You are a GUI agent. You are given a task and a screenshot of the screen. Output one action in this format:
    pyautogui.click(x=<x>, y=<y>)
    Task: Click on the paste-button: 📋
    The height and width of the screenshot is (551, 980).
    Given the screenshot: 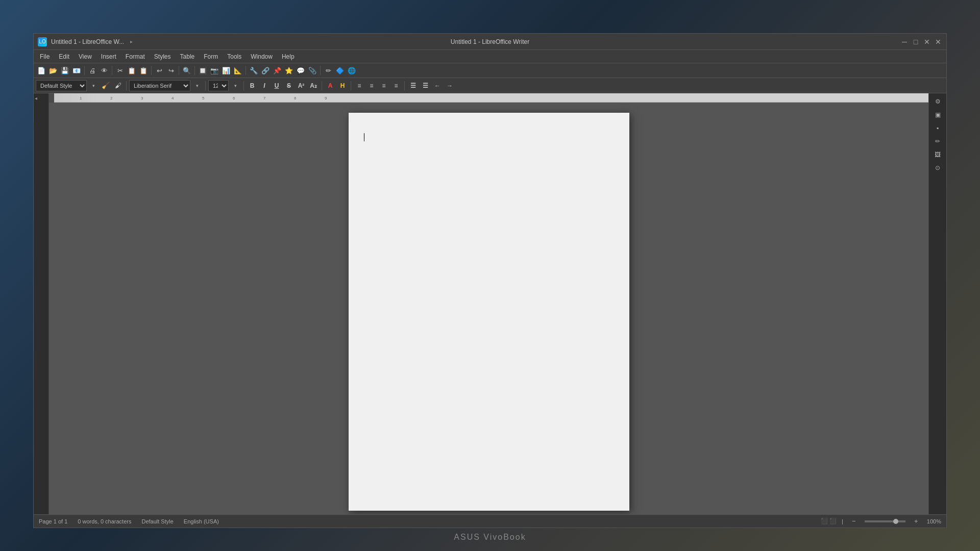 What is the action you would take?
    pyautogui.click(x=143, y=70)
    